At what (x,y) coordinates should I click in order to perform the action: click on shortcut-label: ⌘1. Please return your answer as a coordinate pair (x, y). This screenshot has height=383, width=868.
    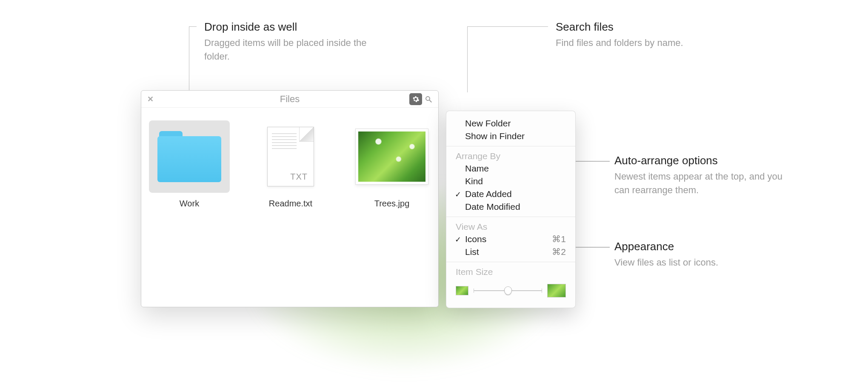
    Looking at the image, I should click on (559, 239).